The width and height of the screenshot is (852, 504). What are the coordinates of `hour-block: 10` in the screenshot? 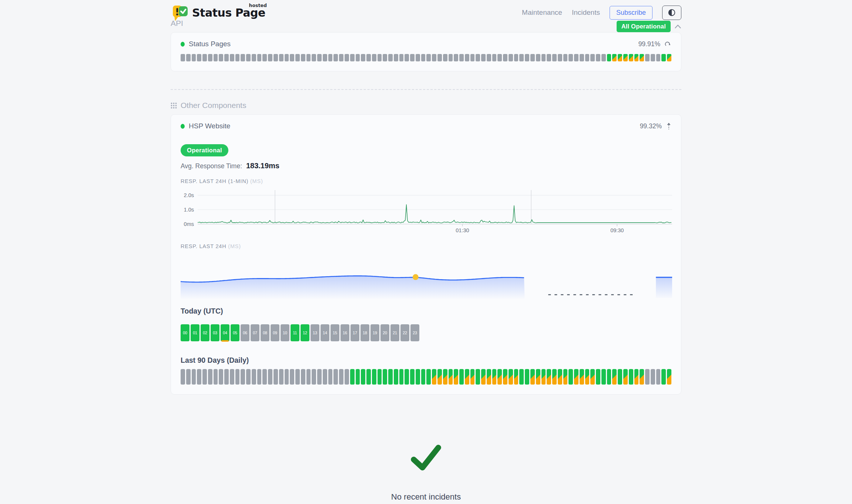 It's located at (285, 333).